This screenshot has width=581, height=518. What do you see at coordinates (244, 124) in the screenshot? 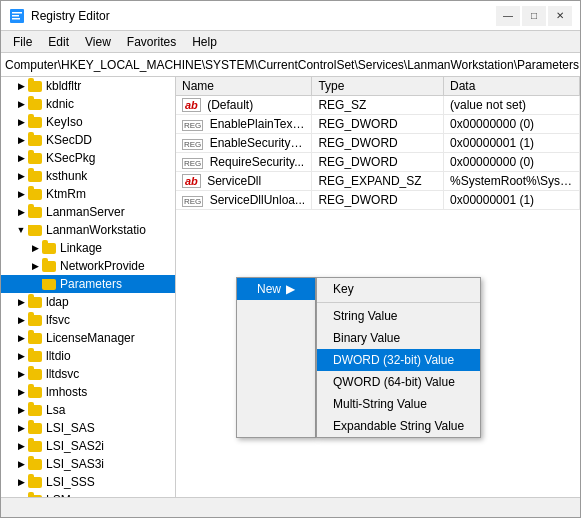
I see `row-name: REG EnablePlainText...` at bounding box center [244, 124].